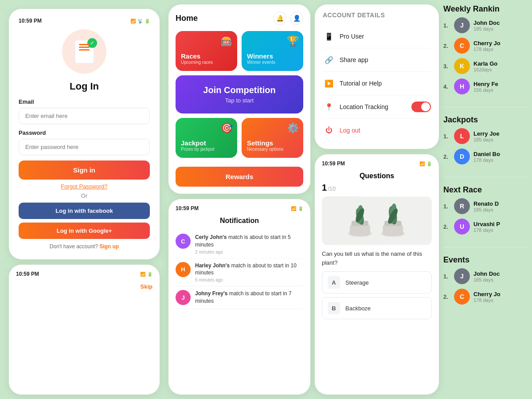 The width and height of the screenshot is (532, 399). Describe the element at coordinates (487, 230) in the screenshot. I see `next-race-days-2: 178 days` at that location.